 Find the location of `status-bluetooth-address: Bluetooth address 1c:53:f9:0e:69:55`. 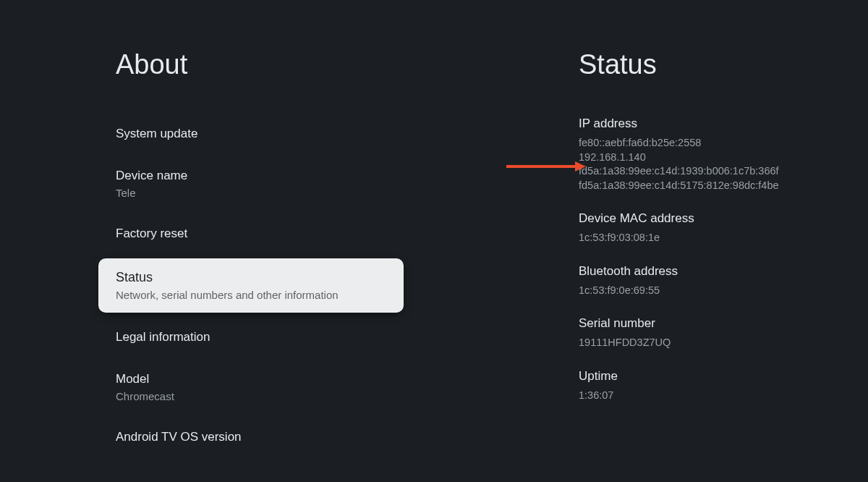

status-bluetooth-address: Bluetooth address 1c:53:f9:0e:69:55 is located at coordinates (702, 281).